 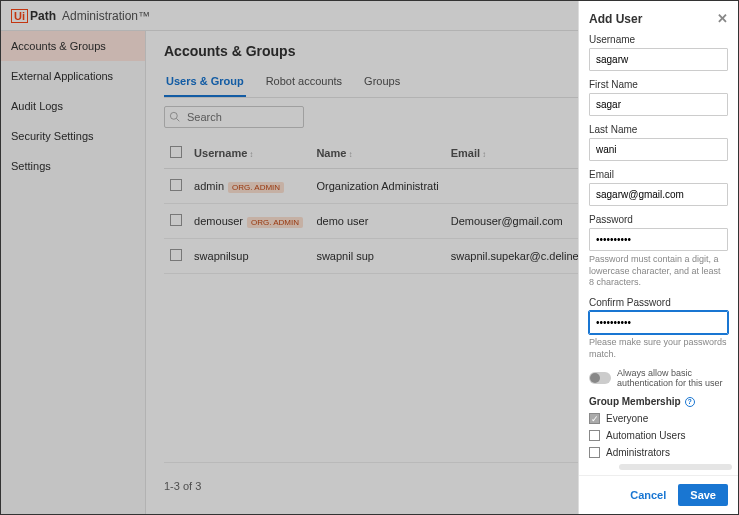 I want to click on confirm-password-hint: Please make sure your passwords match., so click(x=658, y=348).